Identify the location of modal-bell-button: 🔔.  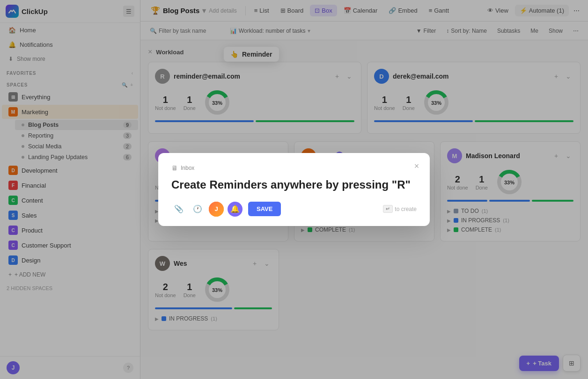
(235, 209).